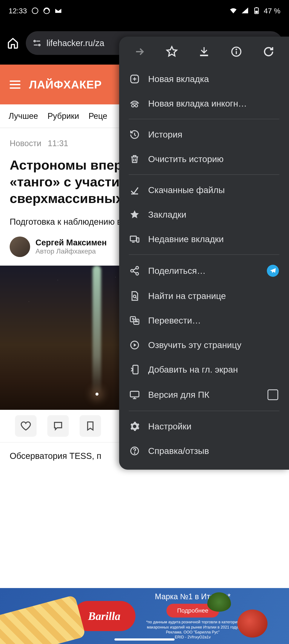 The width and height of the screenshot is (289, 644). I want to click on home-button, so click(13, 43).